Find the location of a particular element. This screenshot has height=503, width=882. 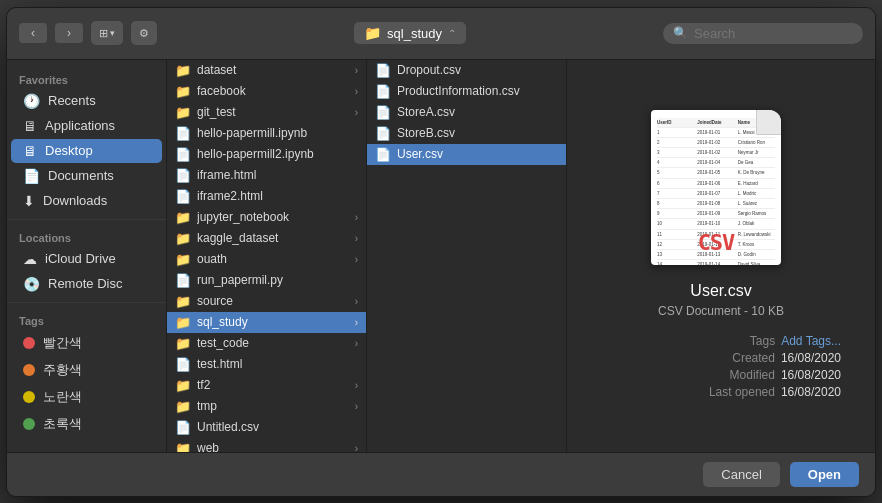

forward-button: › is located at coordinates (69, 33).